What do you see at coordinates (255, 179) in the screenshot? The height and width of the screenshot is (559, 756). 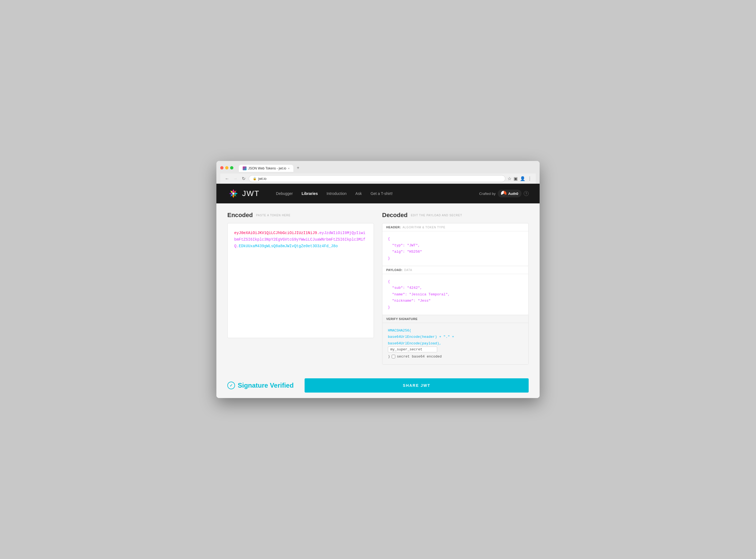 I see `lock-icon: 🔒` at bounding box center [255, 179].